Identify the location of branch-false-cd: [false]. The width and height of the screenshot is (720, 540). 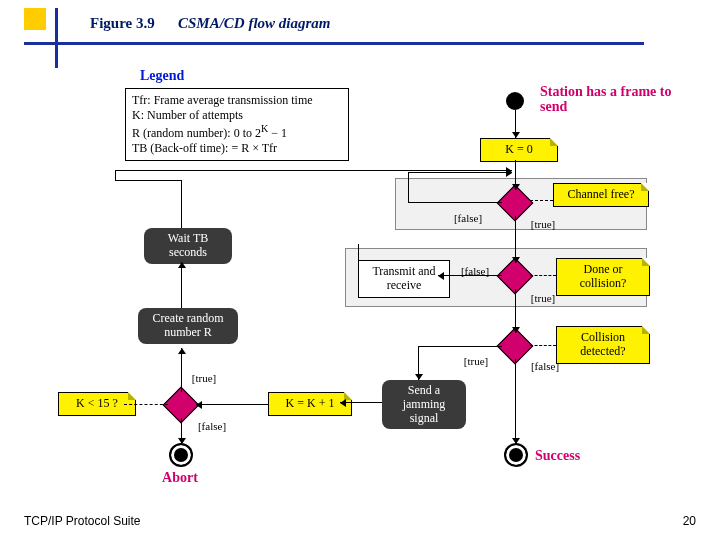
(545, 366).